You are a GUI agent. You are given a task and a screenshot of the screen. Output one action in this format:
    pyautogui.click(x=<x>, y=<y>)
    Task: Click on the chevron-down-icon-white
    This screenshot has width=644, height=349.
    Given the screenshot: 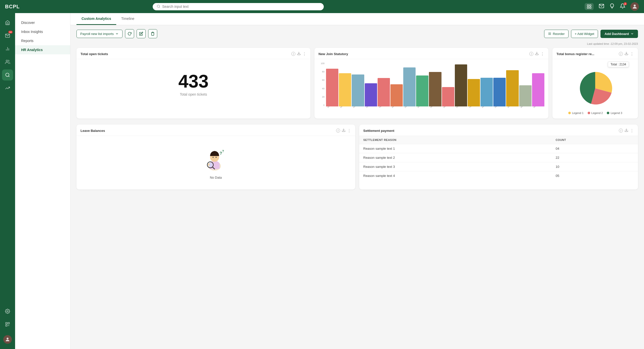 What is the action you would take?
    pyautogui.click(x=632, y=34)
    